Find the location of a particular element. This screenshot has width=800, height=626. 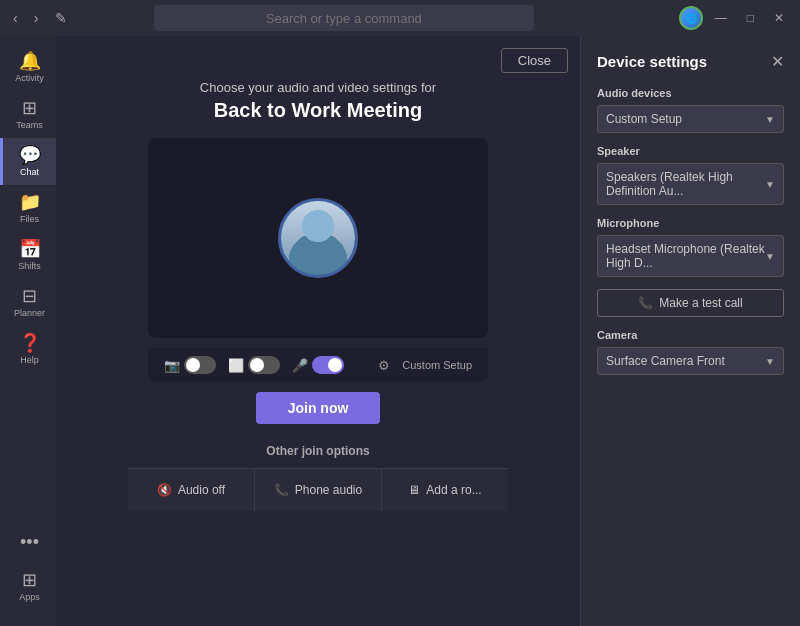

sidebar-label-apps: Apps is located at coordinates (30, 597).